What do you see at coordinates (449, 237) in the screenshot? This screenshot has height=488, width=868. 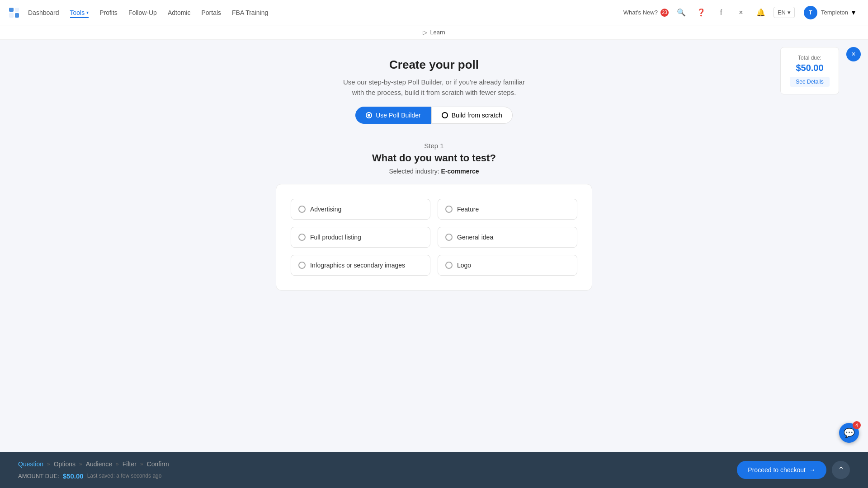 I see `option-radio-general-idea` at bounding box center [449, 237].